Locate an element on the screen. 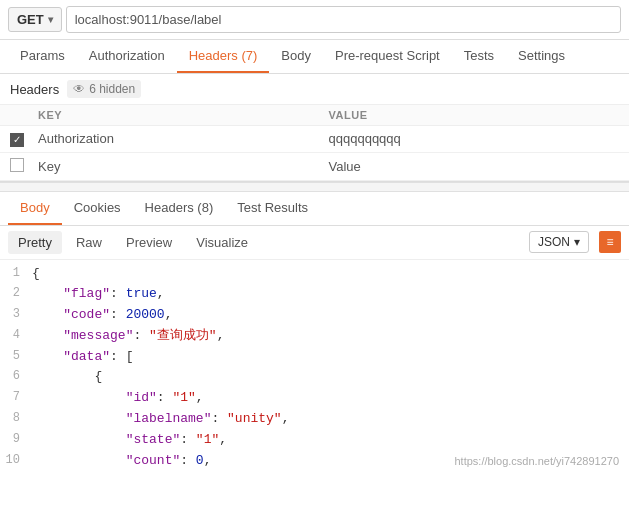  tab-pre-request-script: Pre-request Script is located at coordinates (388, 56).